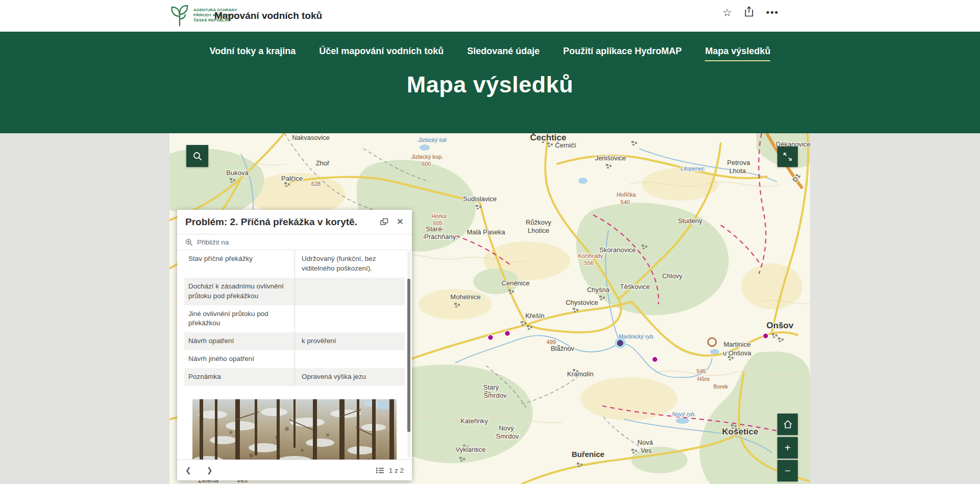 The height and width of the screenshot is (484, 980). What do you see at coordinates (381, 54) in the screenshot?
I see `nav-item--el-mapov-n-vodn-ch-tok-: Účel mapování vodních toků` at bounding box center [381, 54].